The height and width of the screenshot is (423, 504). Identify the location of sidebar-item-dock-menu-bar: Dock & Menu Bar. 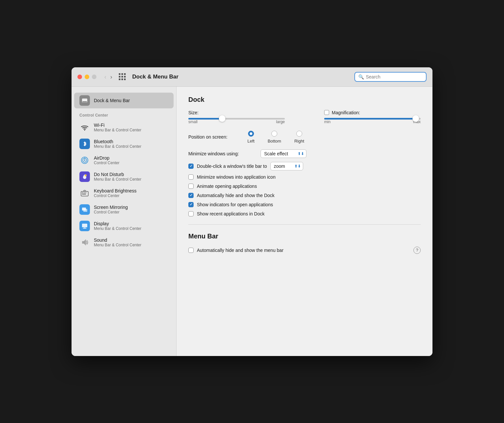
(124, 100).